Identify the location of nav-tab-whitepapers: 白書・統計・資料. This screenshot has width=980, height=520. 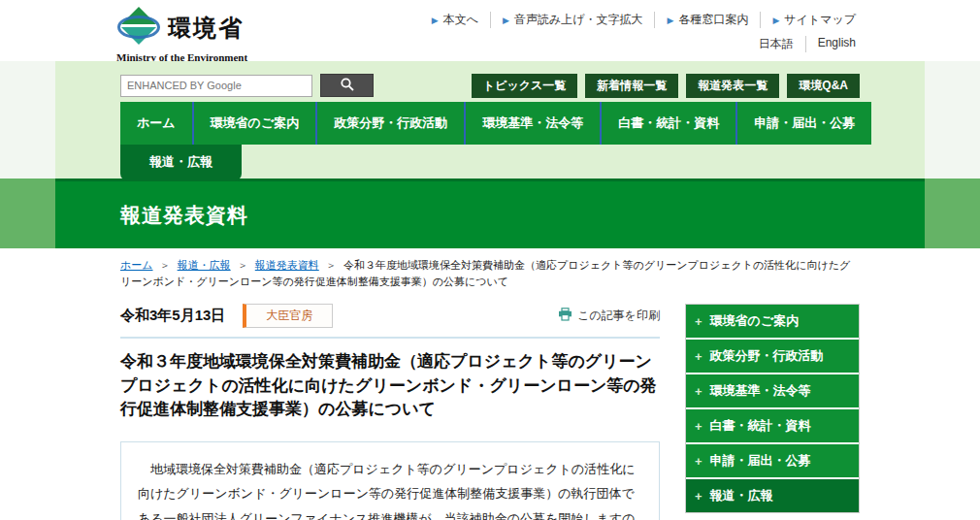
(668, 123).